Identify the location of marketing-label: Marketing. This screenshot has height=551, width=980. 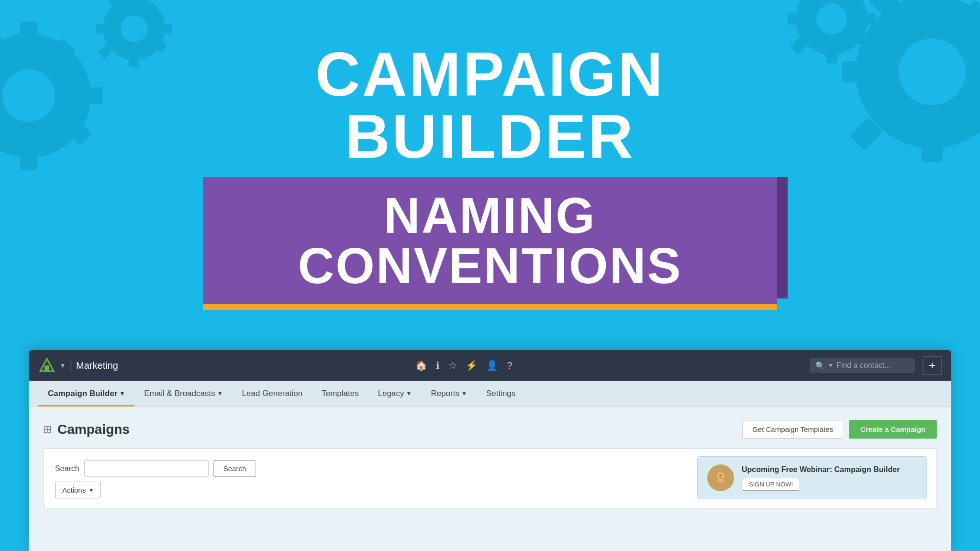
(97, 365).